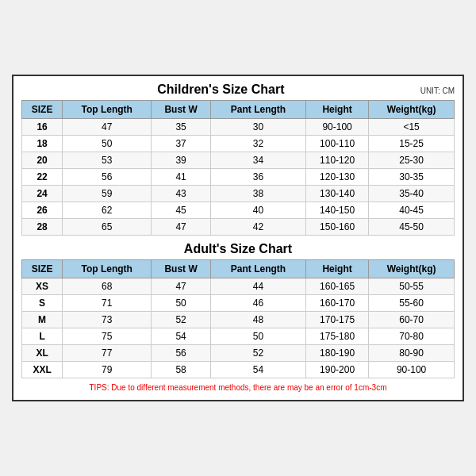 This screenshot has width=476, height=476. Describe the element at coordinates (238, 178) in the screenshot. I see `table-row: 22564136120-13030-35` at that location.